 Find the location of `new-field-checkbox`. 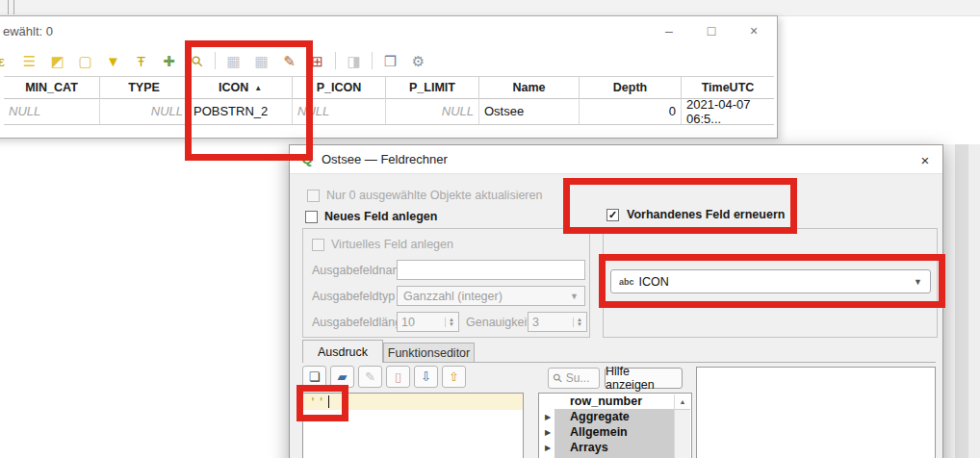

new-field-checkbox is located at coordinates (312, 217).